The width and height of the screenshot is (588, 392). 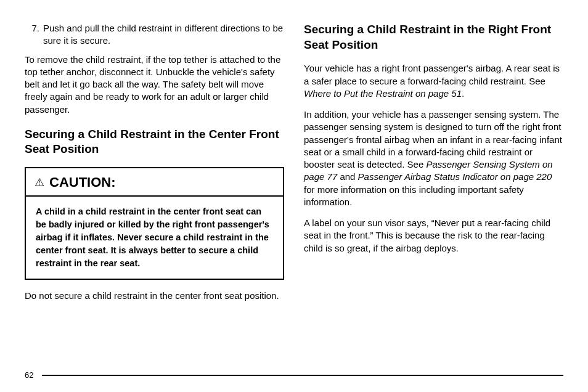 What do you see at coordinates (434, 158) in the screenshot?
I see `body-paragraph: In addition, your vehicle has a passenge…` at bounding box center [434, 158].